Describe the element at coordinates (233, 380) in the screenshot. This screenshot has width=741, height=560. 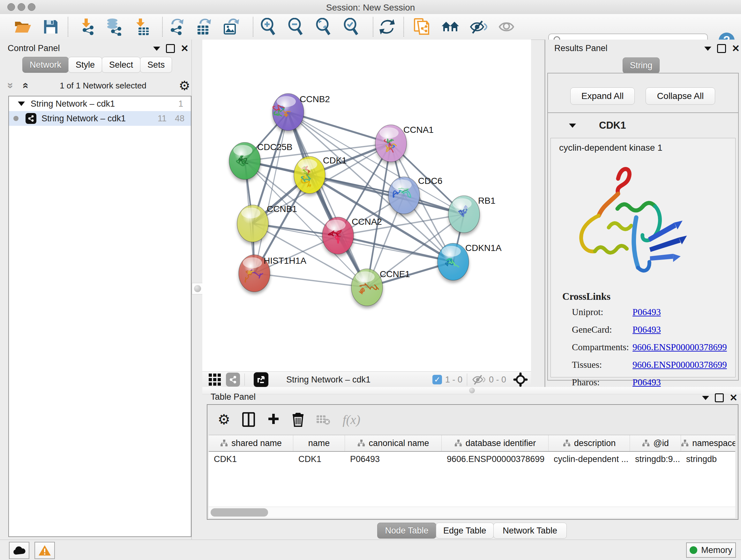
I see `network-share-icon` at that location.